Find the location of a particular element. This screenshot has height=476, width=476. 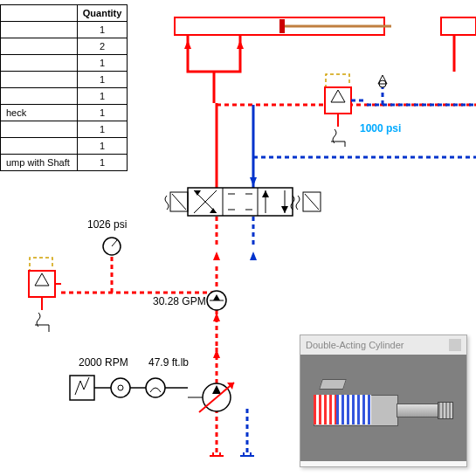

component-preview-popup: Double-Acting Cylinder is located at coordinates (383, 401).